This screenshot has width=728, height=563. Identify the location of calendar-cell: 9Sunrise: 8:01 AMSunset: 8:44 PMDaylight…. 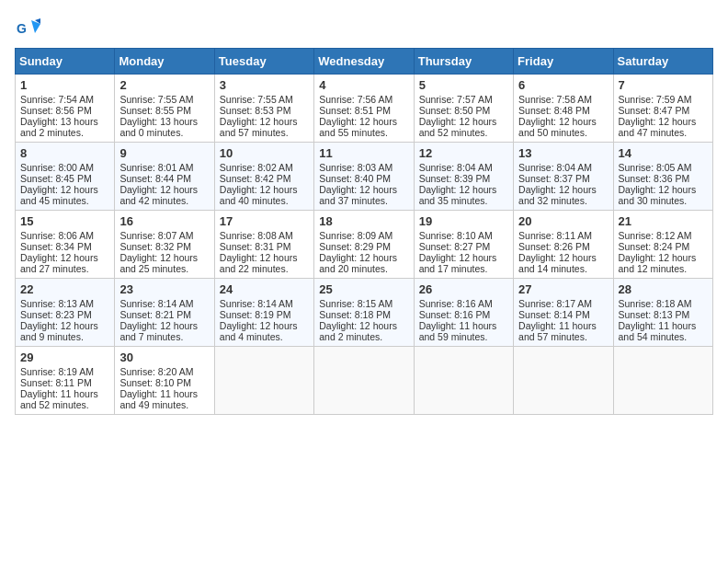
(165, 177).